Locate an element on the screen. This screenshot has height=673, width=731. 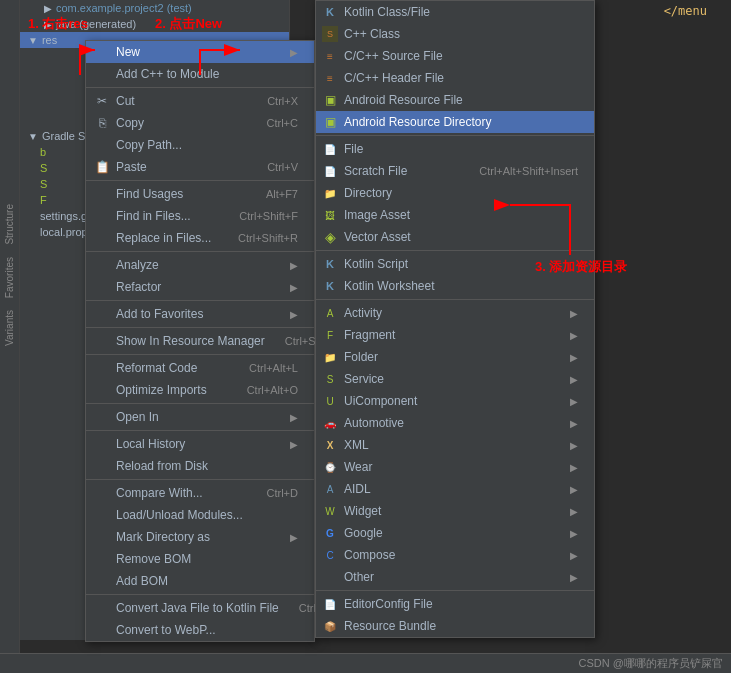
submenu-label: Resource Bundle is located at coordinates (390, 626).